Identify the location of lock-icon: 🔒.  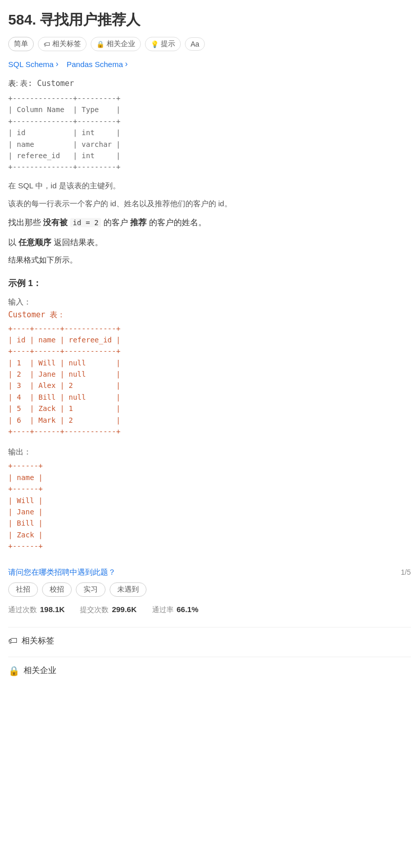
(100, 44).